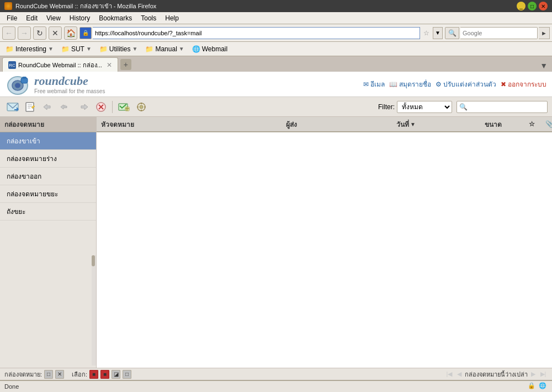  I want to click on action-settings: ⚙ ปรับแต่งค่าส่วนตัว, so click(466, 84).